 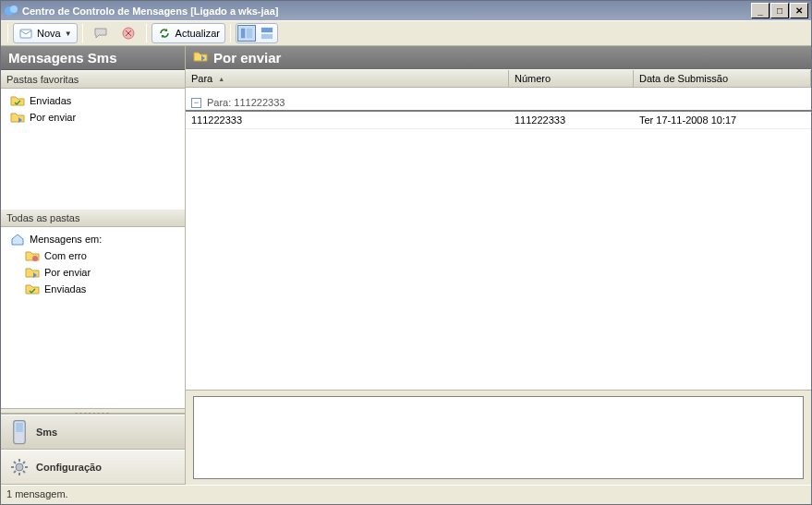 I want to click on actualizar-label: Actualizar, so click(x=198, y=33).